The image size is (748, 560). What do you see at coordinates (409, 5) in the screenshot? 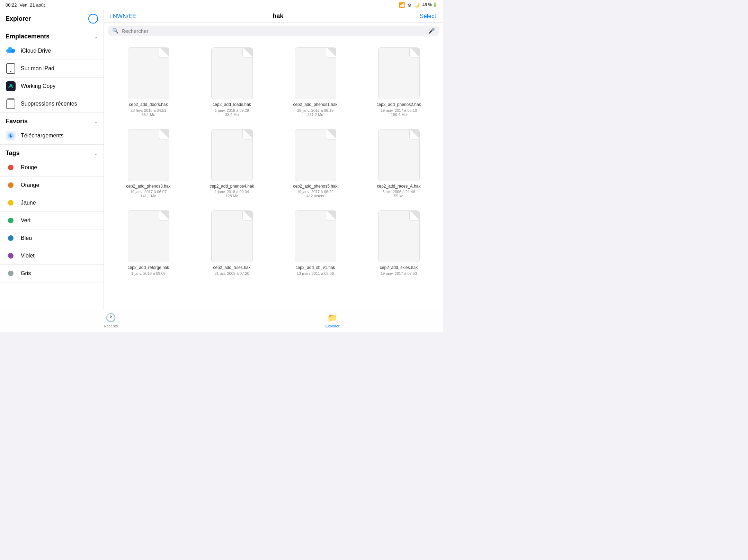
I see `location-icon: ⊙` at bounding box center [409, 5].